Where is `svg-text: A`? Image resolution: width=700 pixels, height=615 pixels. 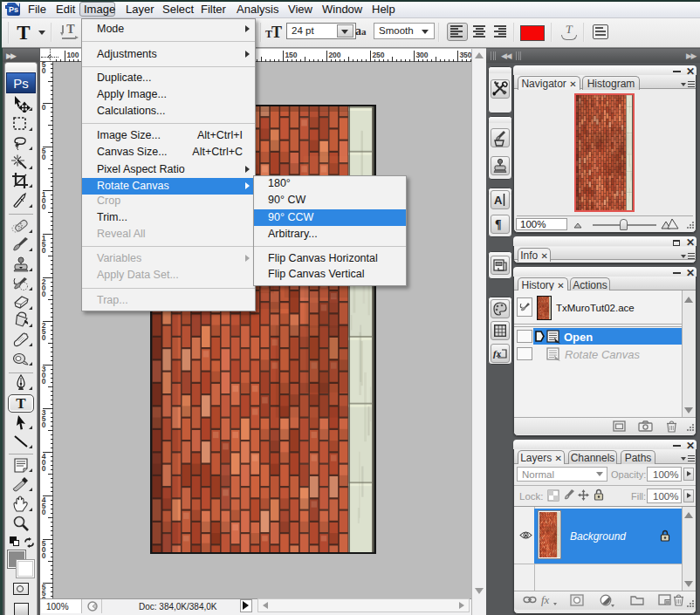 svg-text: A is located at coordinates (498, 201).